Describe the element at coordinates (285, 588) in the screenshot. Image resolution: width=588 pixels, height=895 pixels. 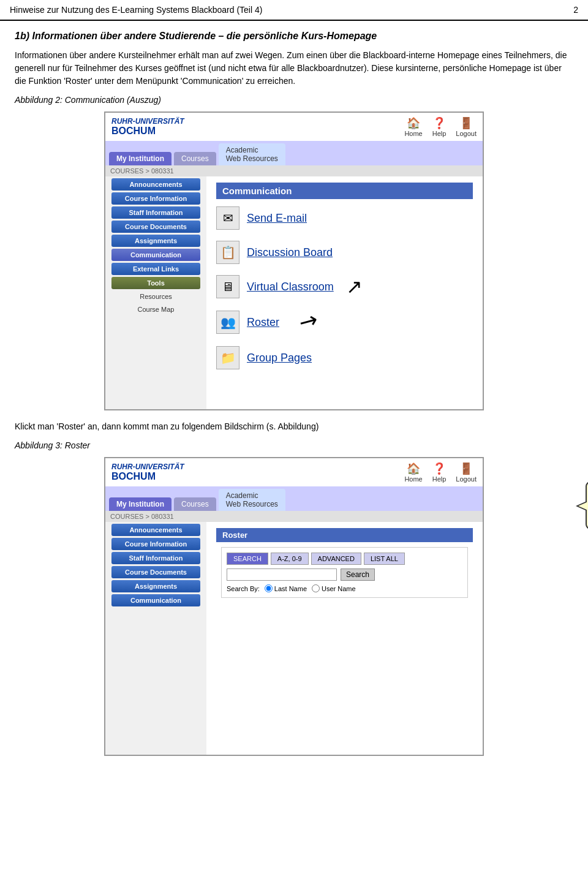
I see `radio-lastname-label: Last Name` at that location.